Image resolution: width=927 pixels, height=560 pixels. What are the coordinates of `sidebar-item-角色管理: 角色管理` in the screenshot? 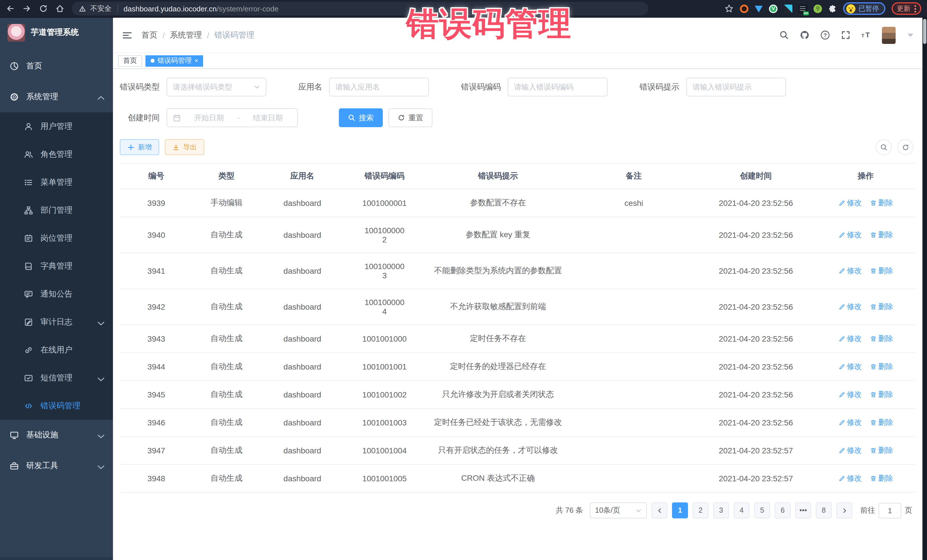 It's located at (56, 154).